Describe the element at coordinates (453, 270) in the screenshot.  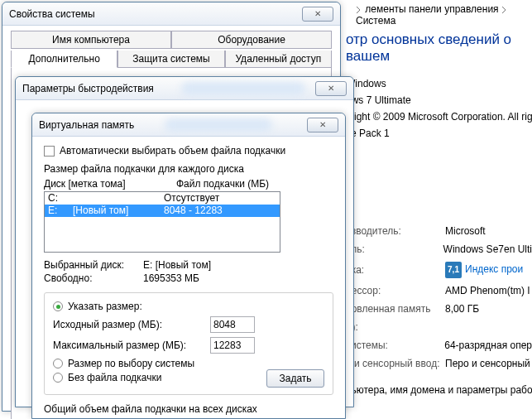
I see `rating-badge: 7,1` at that location.